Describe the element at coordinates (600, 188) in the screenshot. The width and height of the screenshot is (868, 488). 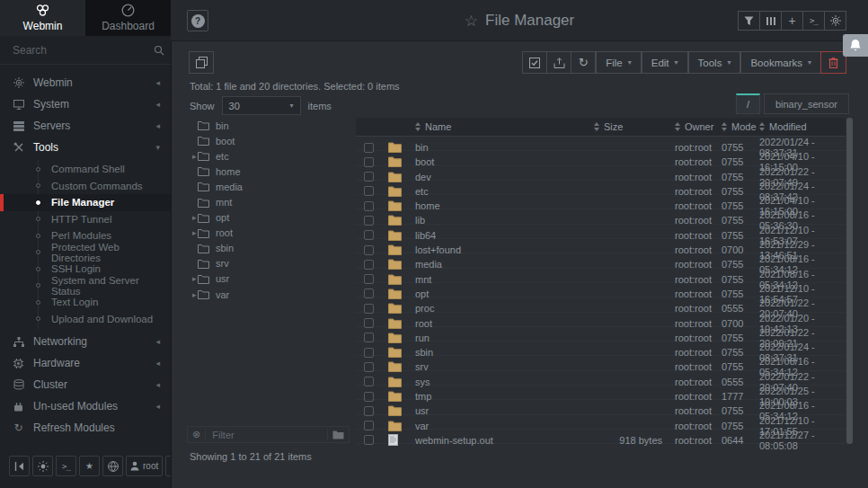
I see `table-row: etcroot:root07552022/01/24 - 08:37:42` at that location.